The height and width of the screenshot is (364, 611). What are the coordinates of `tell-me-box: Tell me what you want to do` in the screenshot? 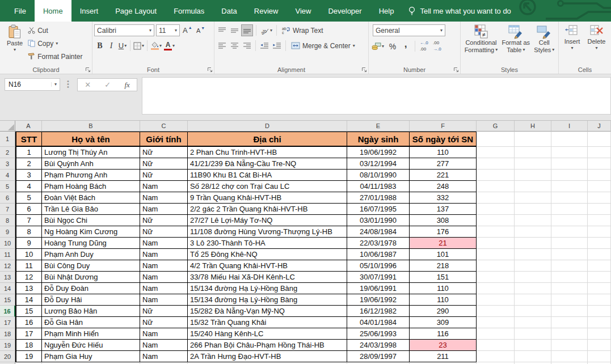 It's located at (460, 11).